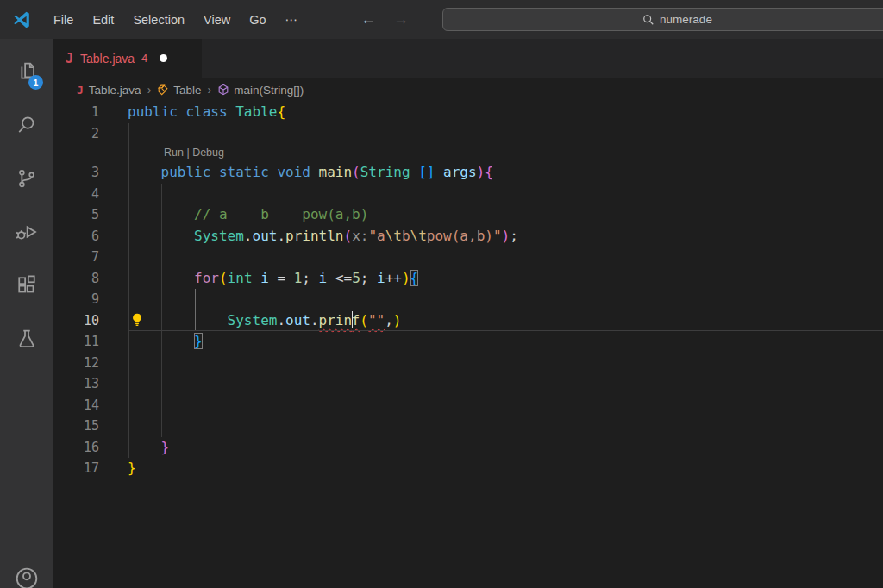 The width and height of the screenshot is (883, 588). What do you see at coordinates (76, 195) in the screenshot?
I see `line-number: 4` at bounding box center [76, 195].